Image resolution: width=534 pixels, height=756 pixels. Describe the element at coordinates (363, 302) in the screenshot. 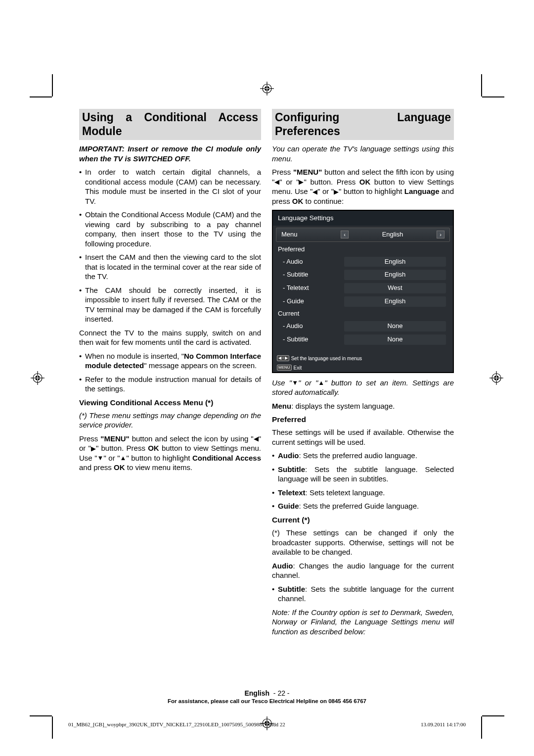

I see `menu-row: - GuideEnglish` at that location.